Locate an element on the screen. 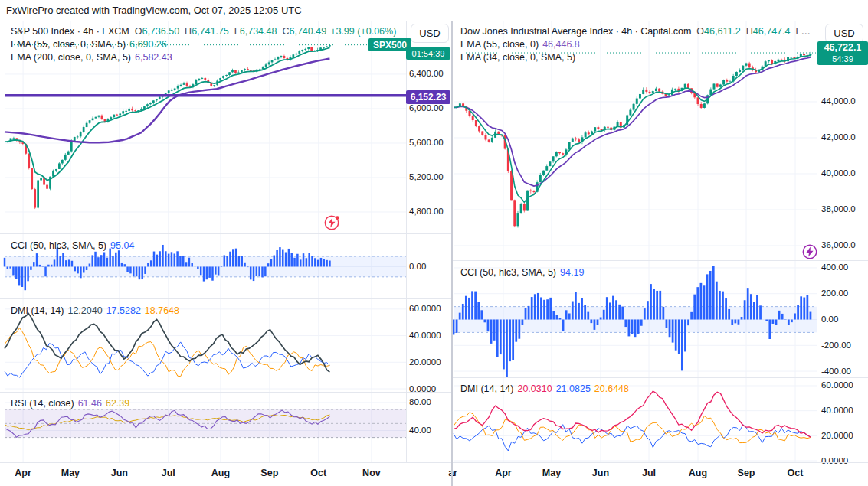 This screenshot has height=486, width=868. ohlc-open: 46,611.2 is located at coordinates (722, 31).